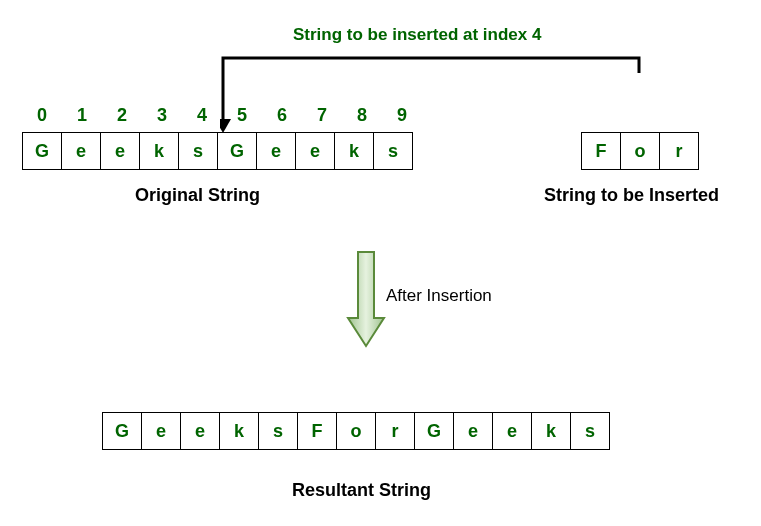 The height and width of the screenshot is (526, 761). Describe the element at coordinates (366, 300) in the screenshot. I see `down-arrow-icon` at that location.